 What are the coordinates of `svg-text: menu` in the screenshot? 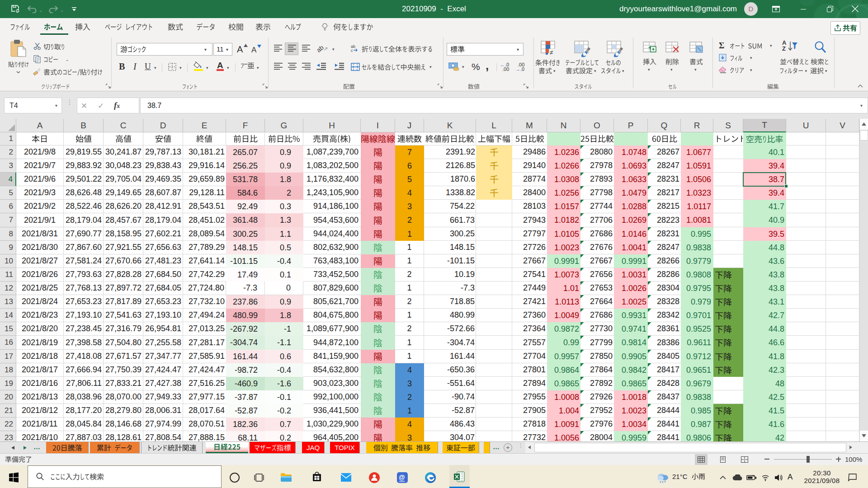 It's located at (402, 481).